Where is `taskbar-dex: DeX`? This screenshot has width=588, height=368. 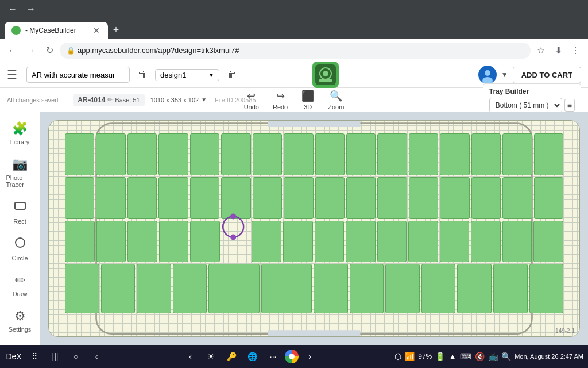 taskbar-dex: DeX is located at coordinates (14, 356).